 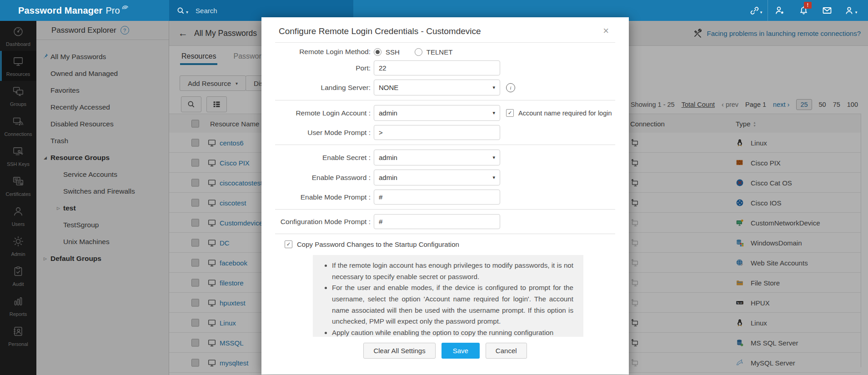 I want to click on clear-all-settings-button: Clear All Settings, so click(x=399, y=351).